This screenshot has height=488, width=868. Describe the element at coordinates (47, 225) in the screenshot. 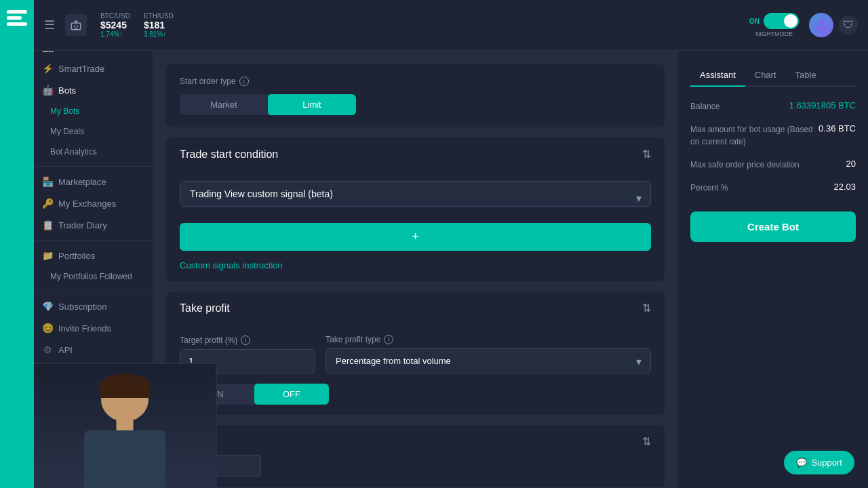

I see `diary-icon: 📋` at that location.